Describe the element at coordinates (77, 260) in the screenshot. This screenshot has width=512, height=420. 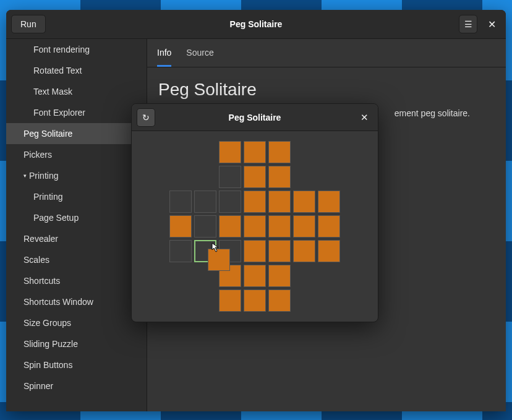
I see `sidebar-item: Scales` at that location.